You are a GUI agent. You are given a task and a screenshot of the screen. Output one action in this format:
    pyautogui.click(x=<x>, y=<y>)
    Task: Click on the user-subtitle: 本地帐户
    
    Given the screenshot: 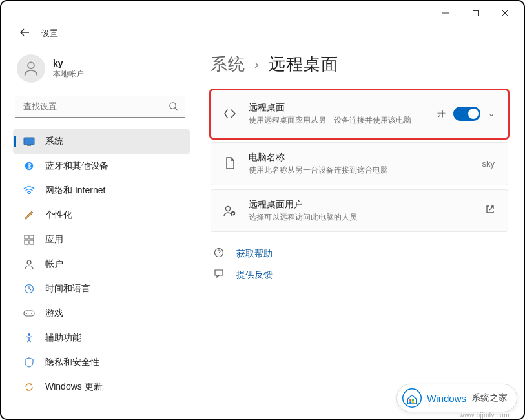 What is the action you would take?
    pyautogui.click(x=68, y=74)
    